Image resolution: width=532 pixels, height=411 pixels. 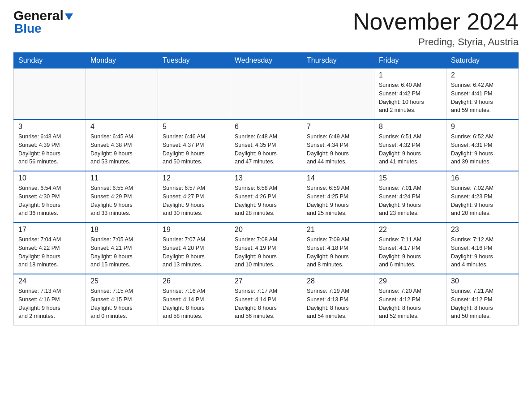 What do you see at coordinates (266, 253) in the screenshot?
I see `day-info: Sunrise: 7:08 AM Sunset: 4:19 PM Dayligh…` at bounding box center [266, 253].